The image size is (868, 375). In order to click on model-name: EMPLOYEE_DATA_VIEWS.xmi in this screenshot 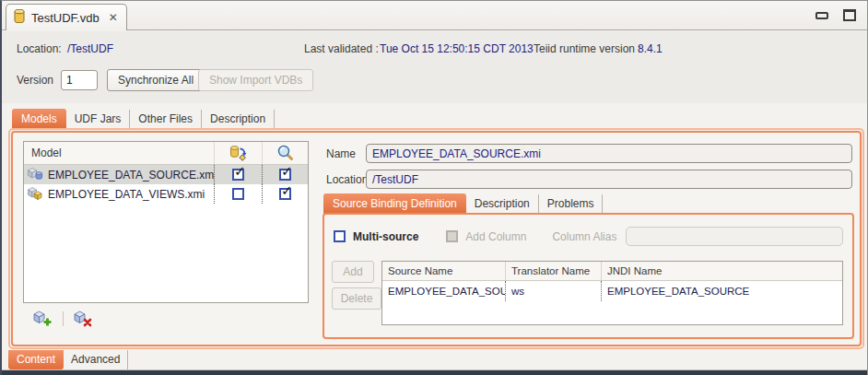, I will do `click(126, 194)`.